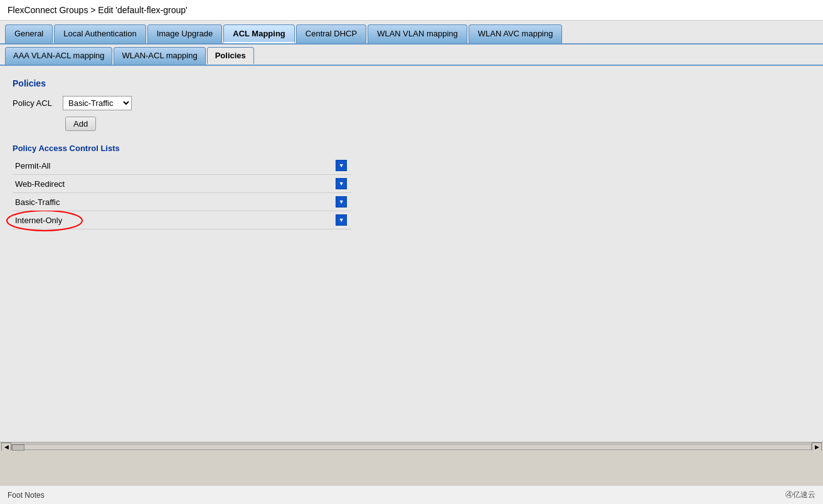  I want to click on acl-section-title: Policy Access Control Lists, so click(412, 148).